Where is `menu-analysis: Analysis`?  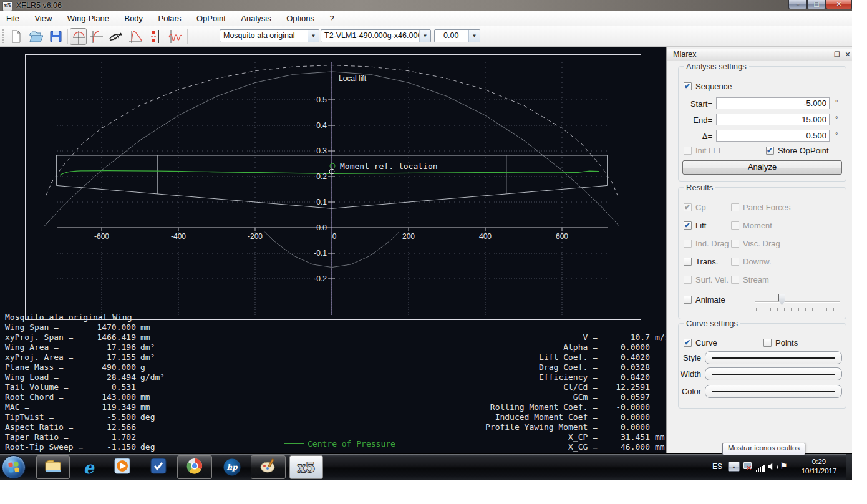 menu-analysis: Analysis is located at coordinates (256, 19).